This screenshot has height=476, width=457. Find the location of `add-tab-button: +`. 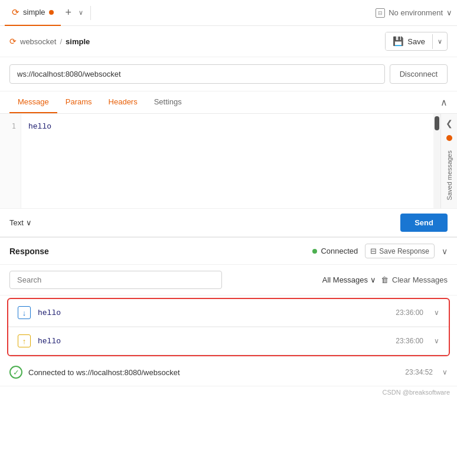

add-tab-button: + is located at coordinates (68, 13).